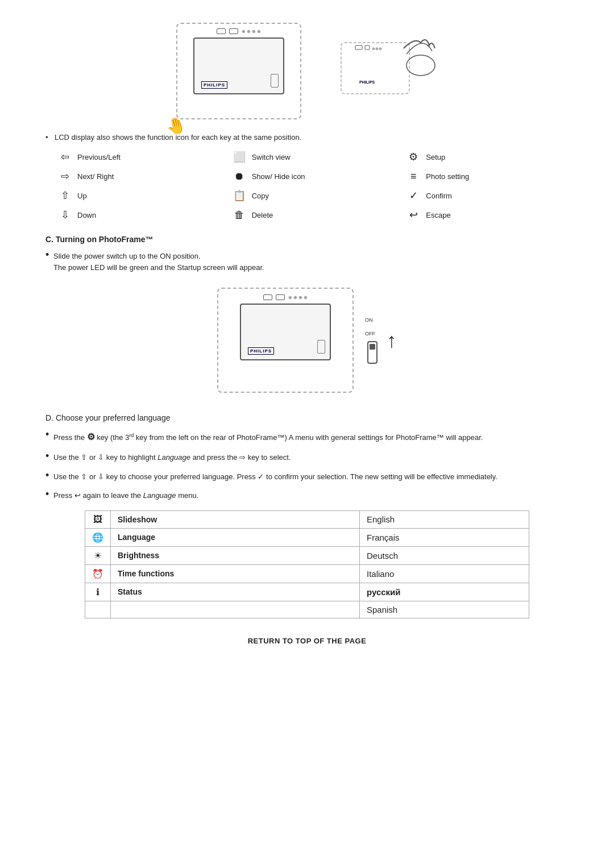  I want to click on section-c-line2: The power LED will be green and the Star…, so click(159, 267).